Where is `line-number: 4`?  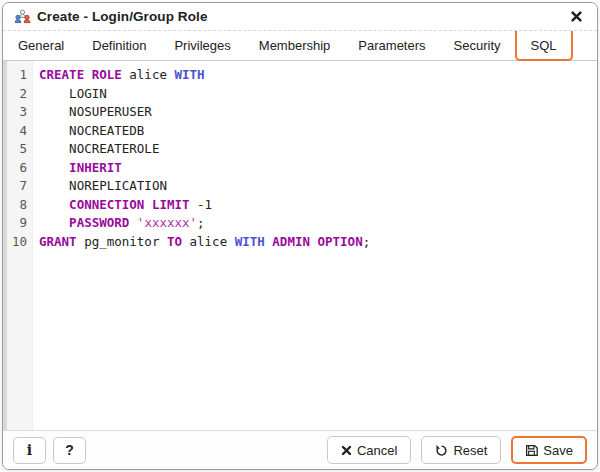
line-number: 4 is located at coordinates (18, 132).